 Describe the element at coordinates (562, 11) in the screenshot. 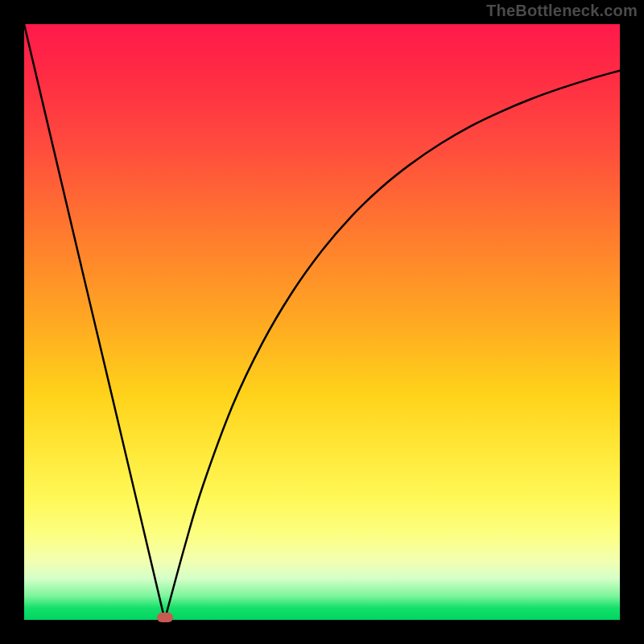

I see `attribution-label: TheBottleneck.com` at that location.